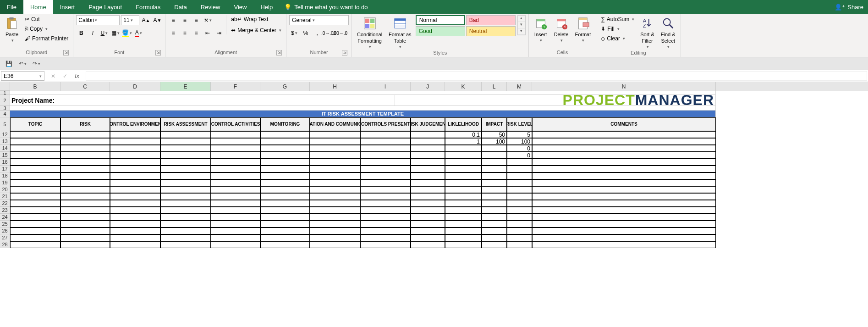  I want to click on tab-review: Review, so click(211, 7).